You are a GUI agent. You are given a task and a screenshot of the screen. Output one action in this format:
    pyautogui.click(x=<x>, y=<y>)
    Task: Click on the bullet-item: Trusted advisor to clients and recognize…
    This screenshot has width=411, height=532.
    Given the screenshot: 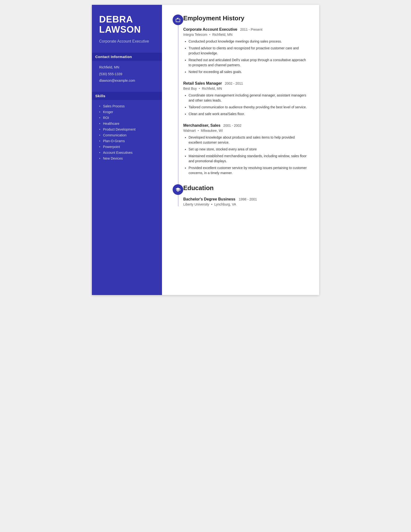 What is the action you would take?
    pyautogui.click(x=248, y=51)
    